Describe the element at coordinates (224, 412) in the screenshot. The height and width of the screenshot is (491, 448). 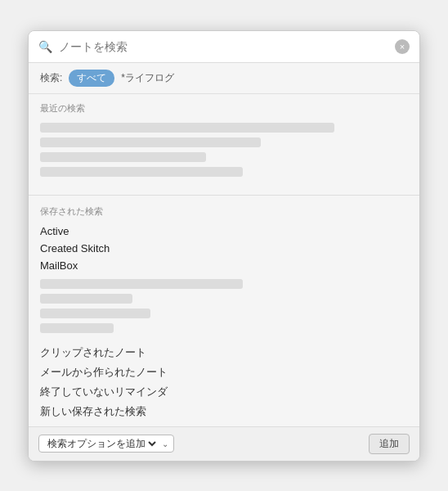
I see `action-new-saved-search: 新しい保存された検索` at that location.